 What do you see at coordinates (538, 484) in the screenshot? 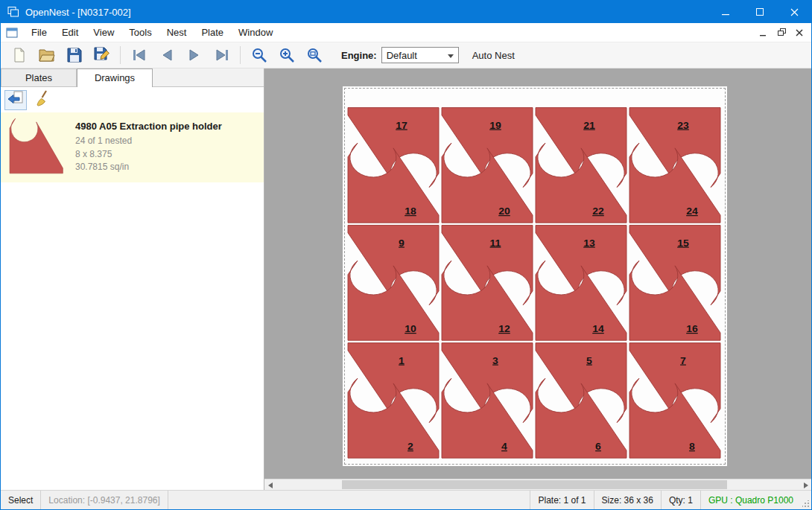
I see `horizontal-scrollbar` at bounding box center [538, 484].